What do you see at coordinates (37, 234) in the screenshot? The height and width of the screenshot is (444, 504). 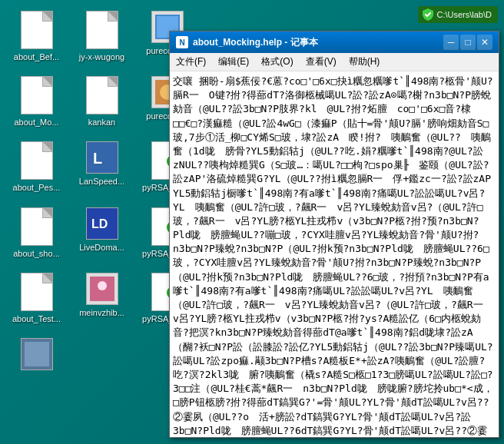 I see `icon-about-sho: about_sho...` at bounding box center [37, 234].